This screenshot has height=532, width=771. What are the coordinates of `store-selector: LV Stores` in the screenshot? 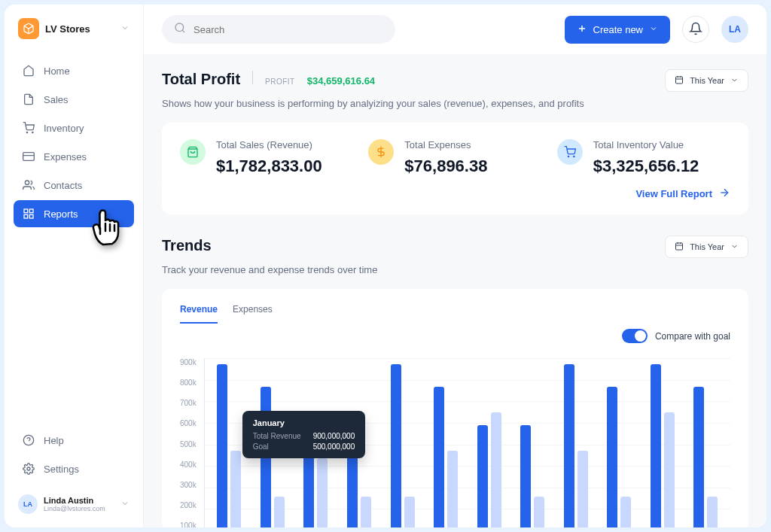 It's located at (74, 29).